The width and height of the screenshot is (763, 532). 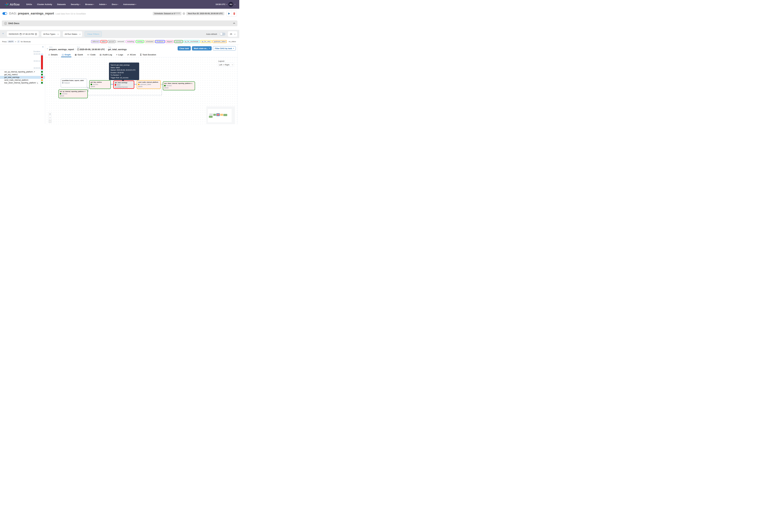 I want to click on tab-details: ⚠Details, so click(x=53, y=54).